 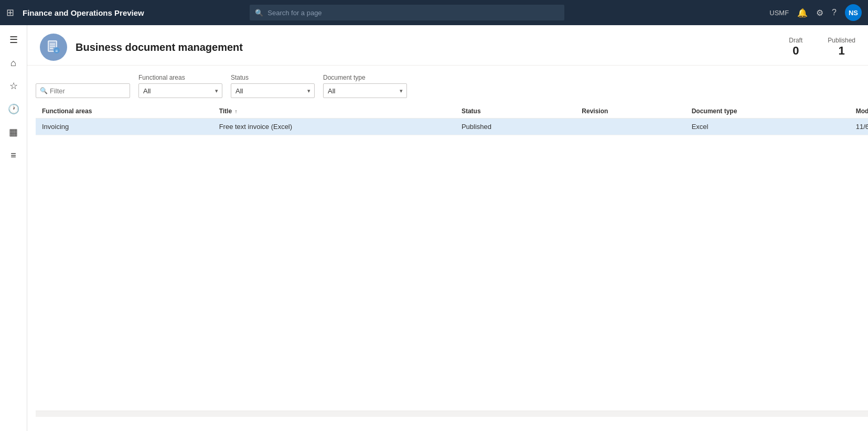 I want to click on sidebar-item-favorites: ☆, so click(x=14, y=86).